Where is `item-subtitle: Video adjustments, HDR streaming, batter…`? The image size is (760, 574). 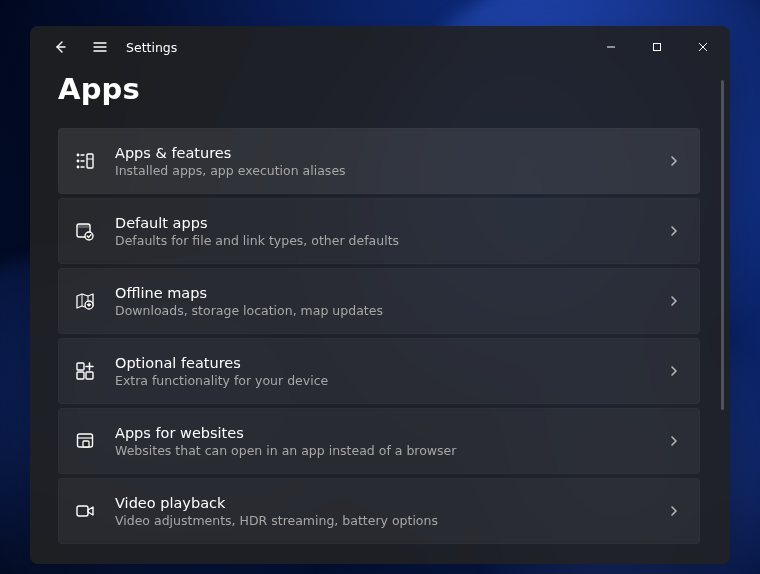
item-subtitle: Video adjustments, HDR streaming, batter… is located at coordinates (382, 520).